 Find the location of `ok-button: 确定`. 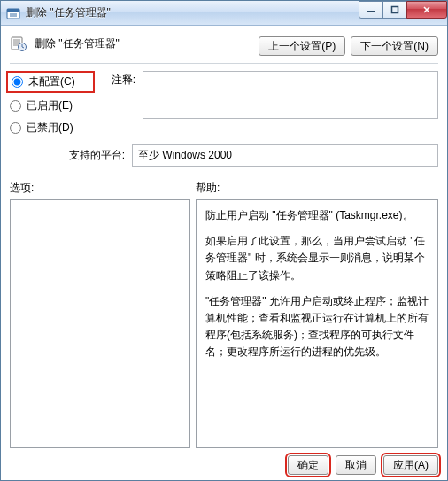

ok-button: 确定 is located at coordinates (308, 465).